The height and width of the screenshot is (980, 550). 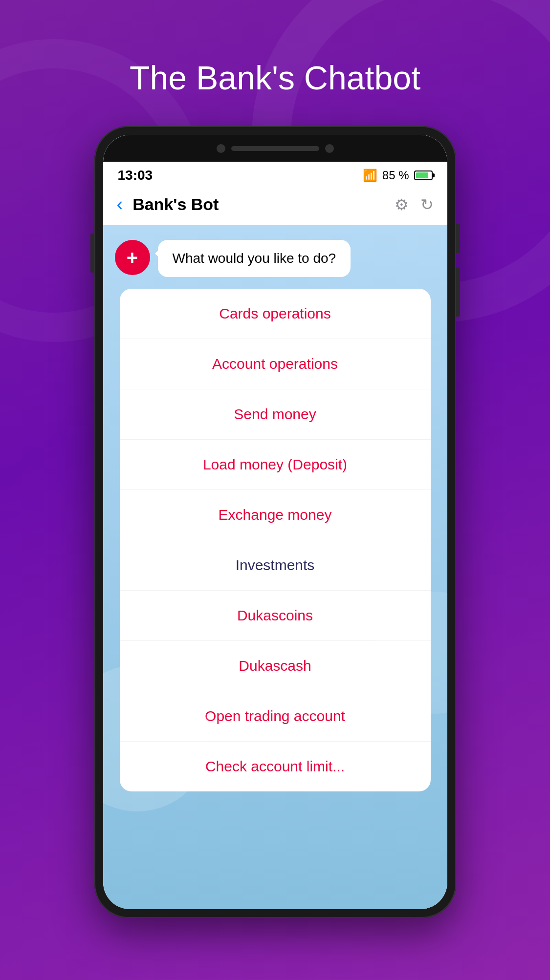 What do you see at coordinates (396, 175) in the screenshot?
I see `battery-percent: 85 %` at bounding box center [396, 175].